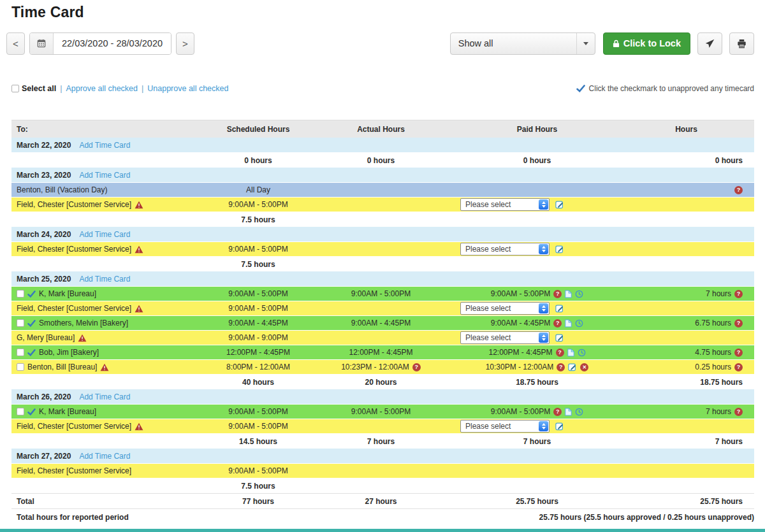  I want to click on subtotal-scheduled: 14.5 hours, so click(258, 442).